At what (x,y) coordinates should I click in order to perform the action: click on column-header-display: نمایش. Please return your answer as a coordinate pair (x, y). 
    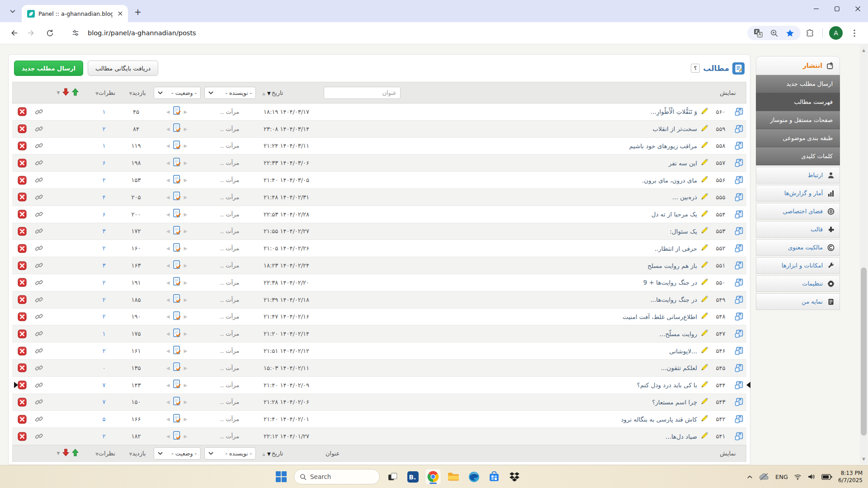
    Looking at the image, I should click on (728, 93).